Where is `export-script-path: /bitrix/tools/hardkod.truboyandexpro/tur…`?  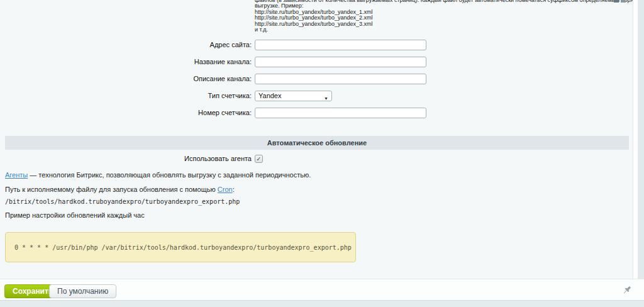 export-script-path: /bitrix/tools/hardkod.truboyandexpro/tur… is located at coordinates (122, 201).